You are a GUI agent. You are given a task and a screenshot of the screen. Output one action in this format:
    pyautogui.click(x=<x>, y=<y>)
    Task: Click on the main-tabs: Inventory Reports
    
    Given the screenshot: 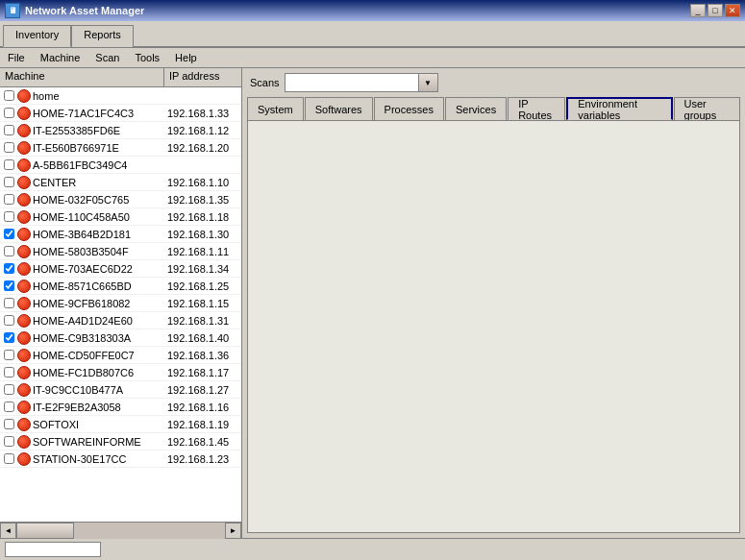 What is the action you would take?
    pyautogui.click(x=373, y=35)
    